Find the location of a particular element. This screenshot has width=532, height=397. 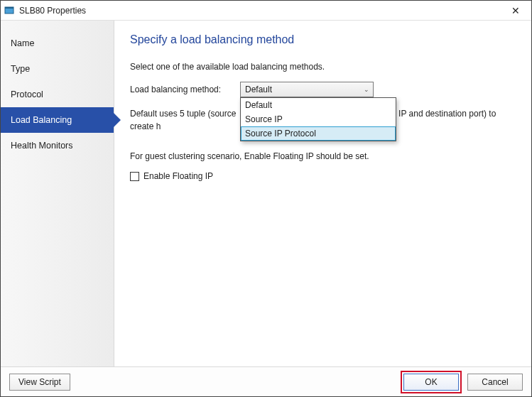

method-row: Load balancing method: Default ⌄ Default… is located at coordinates (321, 89).